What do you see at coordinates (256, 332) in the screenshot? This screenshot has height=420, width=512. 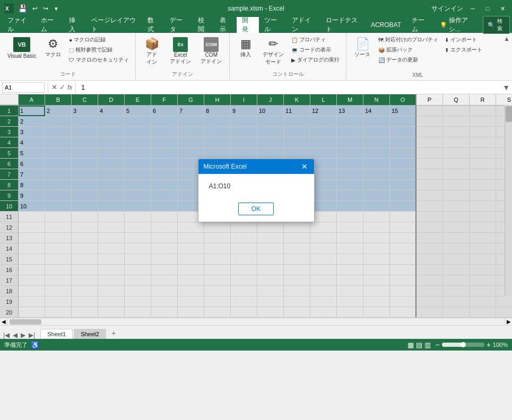 I see `sheet-tabs-bar: |◀ ◀ ▶ ▶| Sheet1 Sheet2 +` at bounding box center [256, 332].